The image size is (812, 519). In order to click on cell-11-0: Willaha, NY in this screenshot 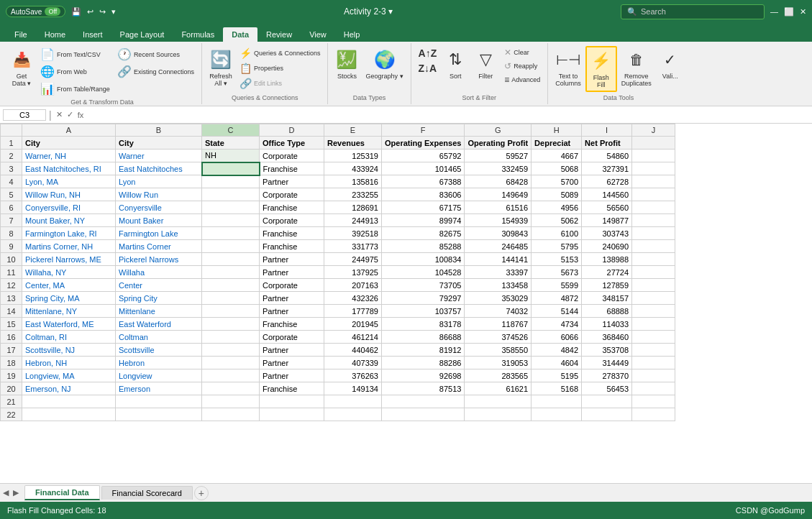, I will do `click(69, 272)`.